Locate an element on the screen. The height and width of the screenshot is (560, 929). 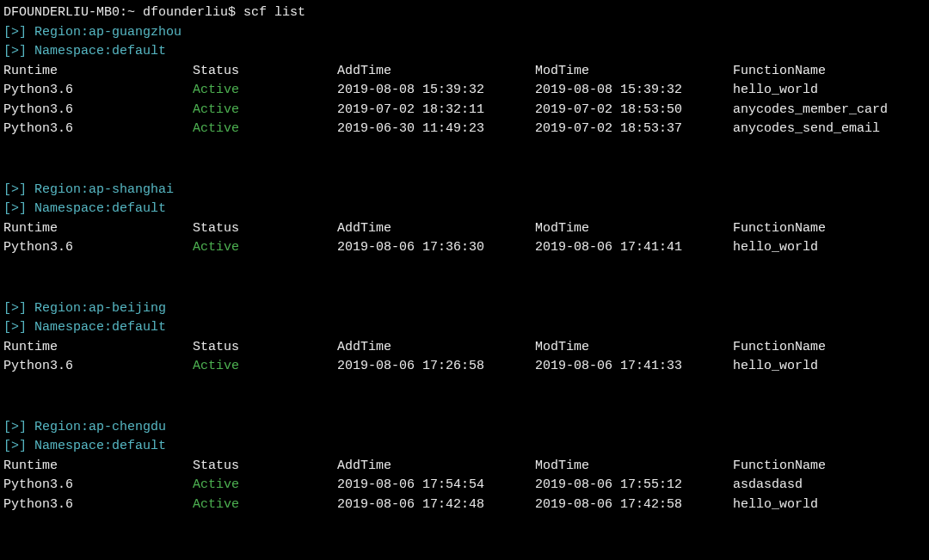
cell-addtime: 2019-07-02 18:32:11 is located at coordinates (436, 110).